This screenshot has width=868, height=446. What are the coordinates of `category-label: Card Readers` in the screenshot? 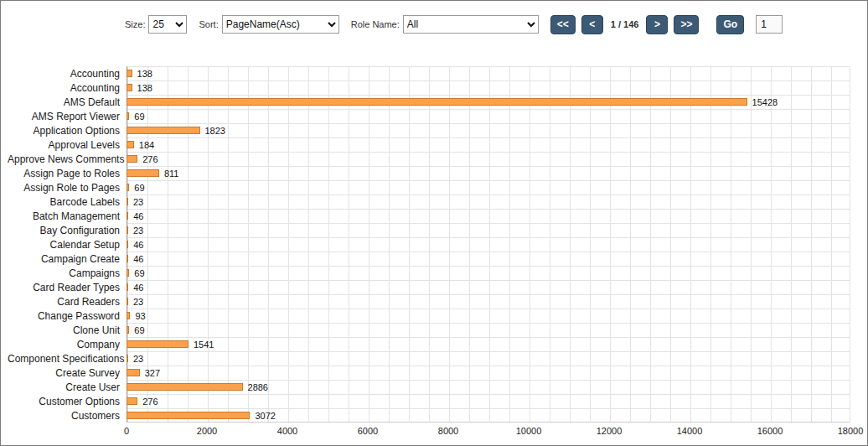 It's located at (67, 302).